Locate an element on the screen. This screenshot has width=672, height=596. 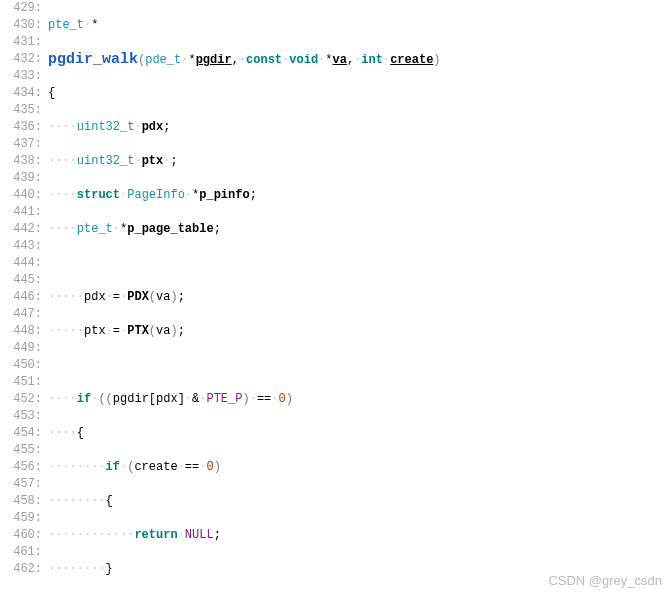
line-number: 454: is located at coordinates (21, 434).